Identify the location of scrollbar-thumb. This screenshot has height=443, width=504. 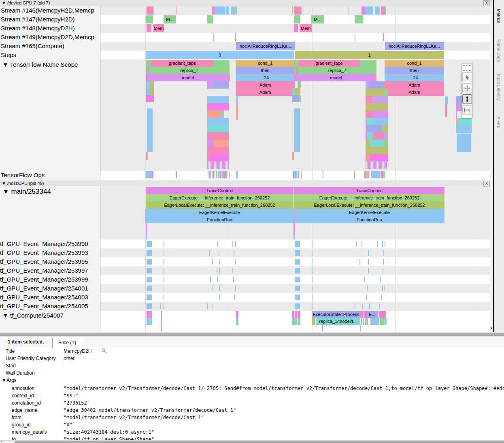
(252, 335).